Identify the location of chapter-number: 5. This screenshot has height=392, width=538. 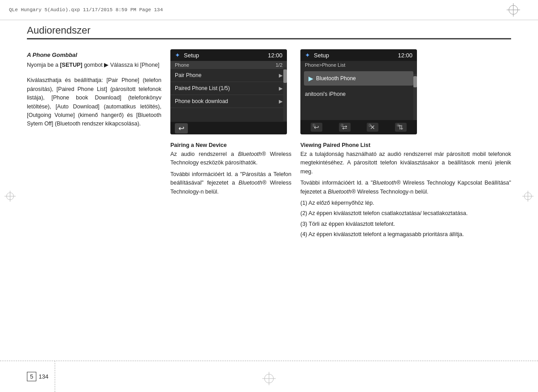
(31, 376).